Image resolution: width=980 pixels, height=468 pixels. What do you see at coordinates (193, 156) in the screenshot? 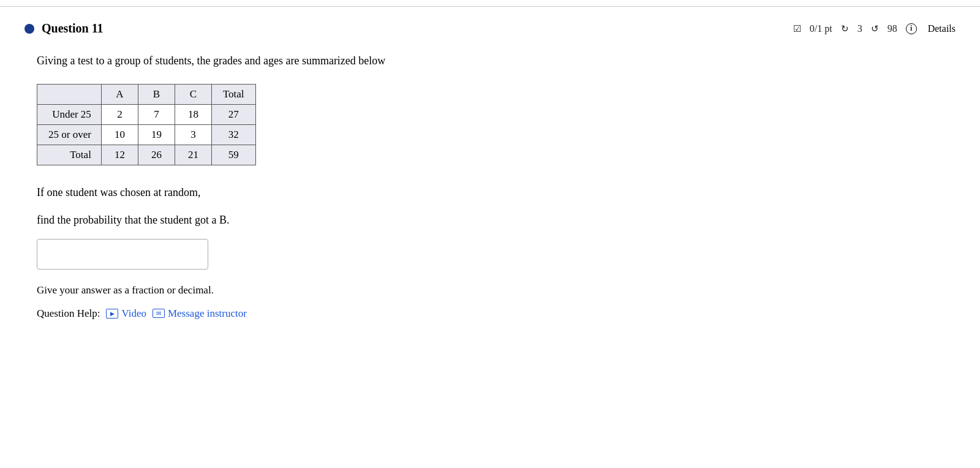
I see `table-cell-total-c: 21` at bounding box center [193, 156].